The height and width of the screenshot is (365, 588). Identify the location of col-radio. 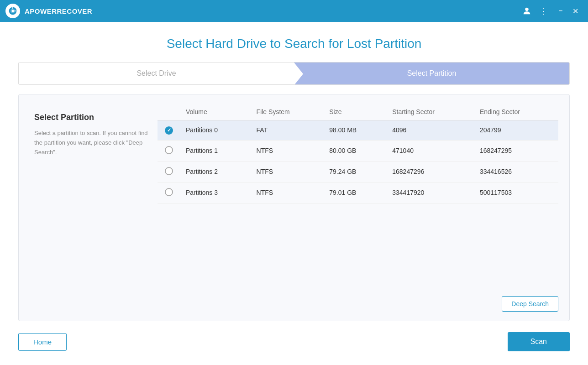
(169, 112).